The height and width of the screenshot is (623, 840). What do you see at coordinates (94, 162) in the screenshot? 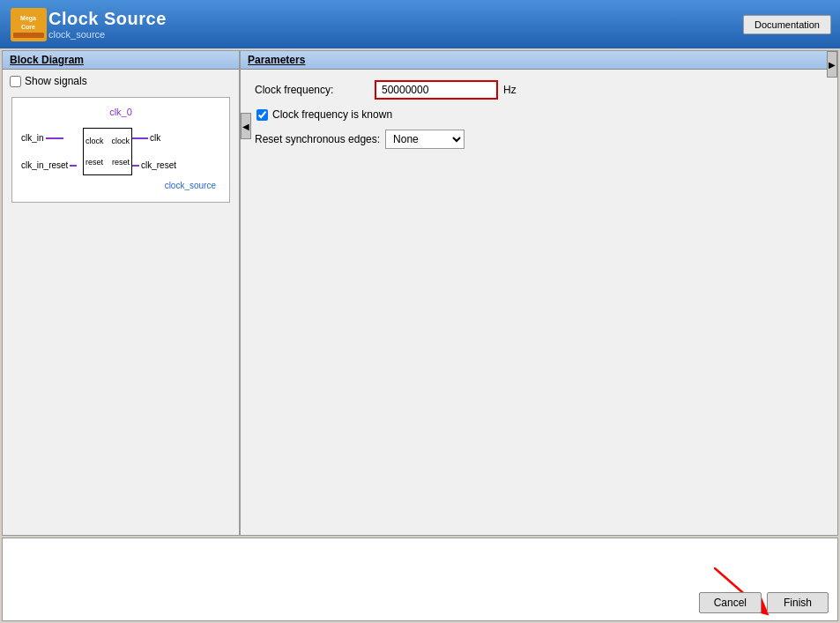
I see `inner-port-reset-left: reset` at bounding box center [94, 162].